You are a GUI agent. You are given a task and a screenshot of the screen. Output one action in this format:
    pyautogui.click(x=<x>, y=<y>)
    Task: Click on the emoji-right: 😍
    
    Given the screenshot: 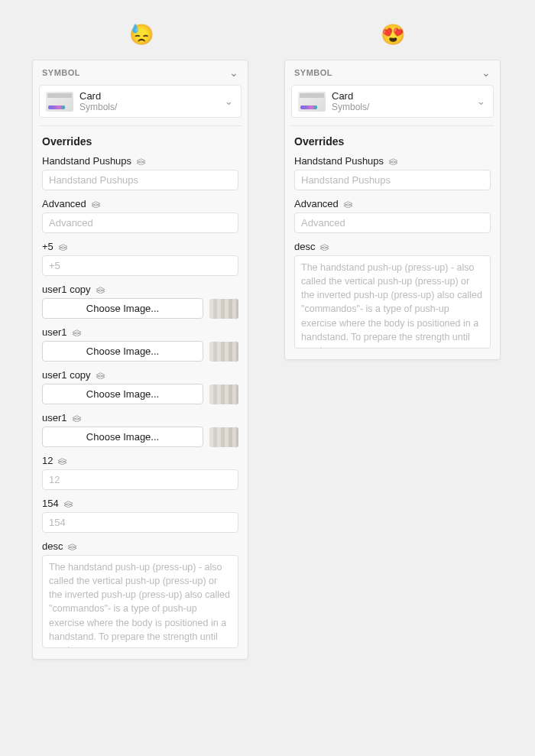 What is the action you would take?
    pyautogui.click(x=393, y=35)
    